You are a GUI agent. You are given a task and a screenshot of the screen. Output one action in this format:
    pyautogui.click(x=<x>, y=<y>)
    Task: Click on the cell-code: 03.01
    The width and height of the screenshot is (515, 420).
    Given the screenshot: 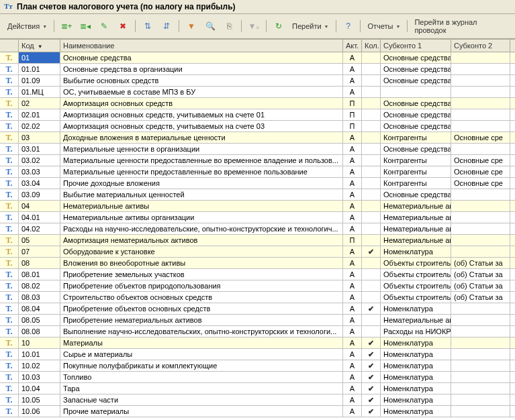 What is the action you would take?
    pyautogui.click(x=40, y=149)
    